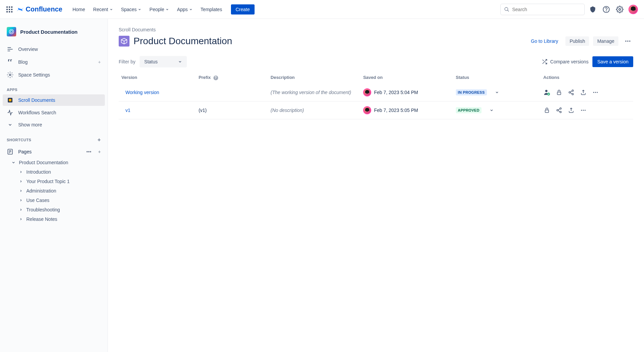  I want to click on versions-table: VersionPrefix ?DescriptionSaved onStatus…, so click(376, 95).